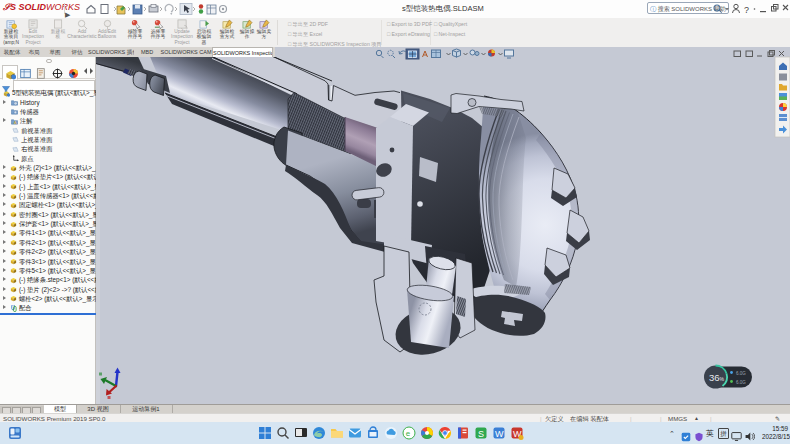  I want to click on svg-text: S, so click(481, 434).